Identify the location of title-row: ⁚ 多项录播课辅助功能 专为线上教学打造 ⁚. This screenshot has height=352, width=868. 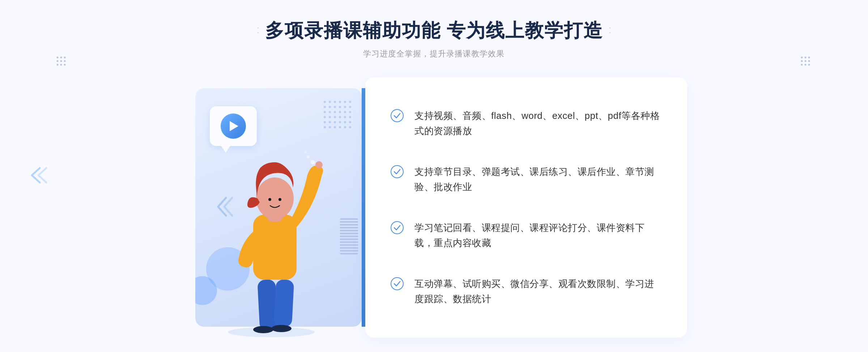
(434, 31).